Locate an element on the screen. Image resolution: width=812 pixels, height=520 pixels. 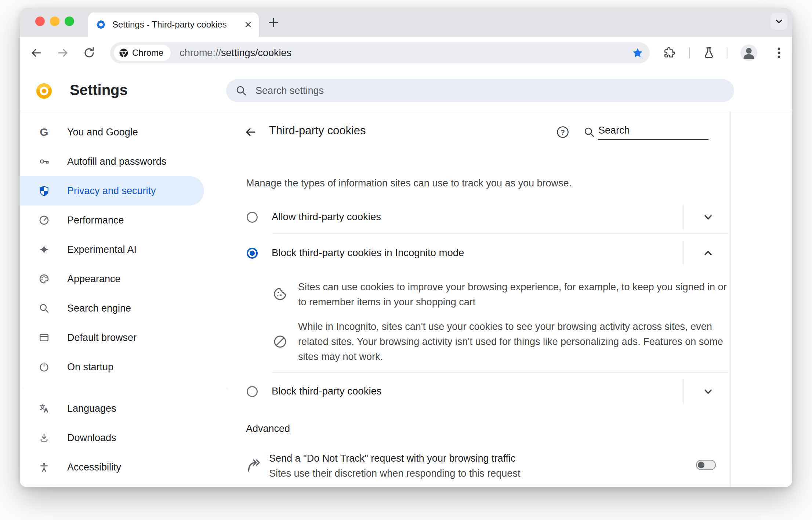
forward-button is located at coordinates (63, 53).